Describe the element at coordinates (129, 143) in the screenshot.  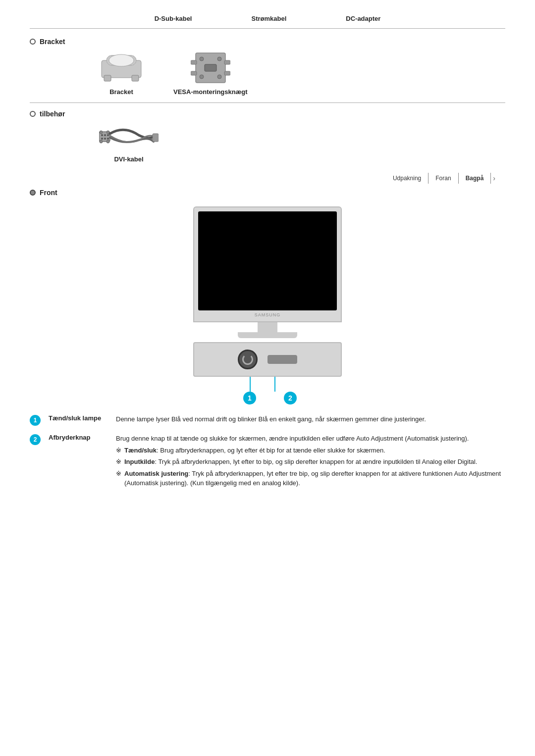
I see `dvi-item: DVI-kabel` at that location.